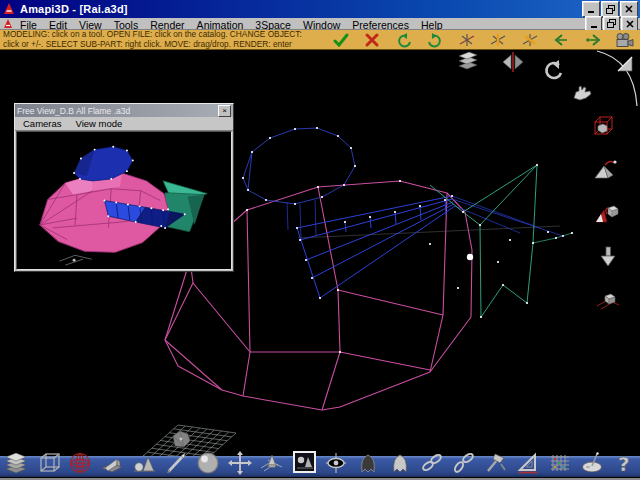  I want to click on arrow-next-icon, so click(593, 40).